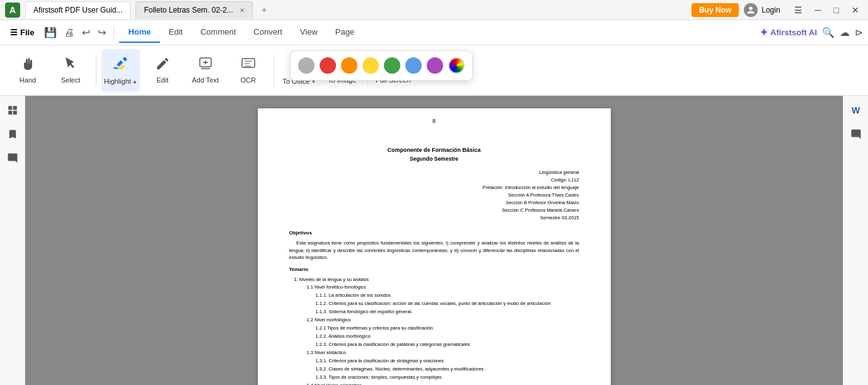 The height and width of the screenshot is (385, 868). What do you see at coordinates (309, 33) in the screenshot?
I see `tab-view: View` at bounding box center [309, 33].